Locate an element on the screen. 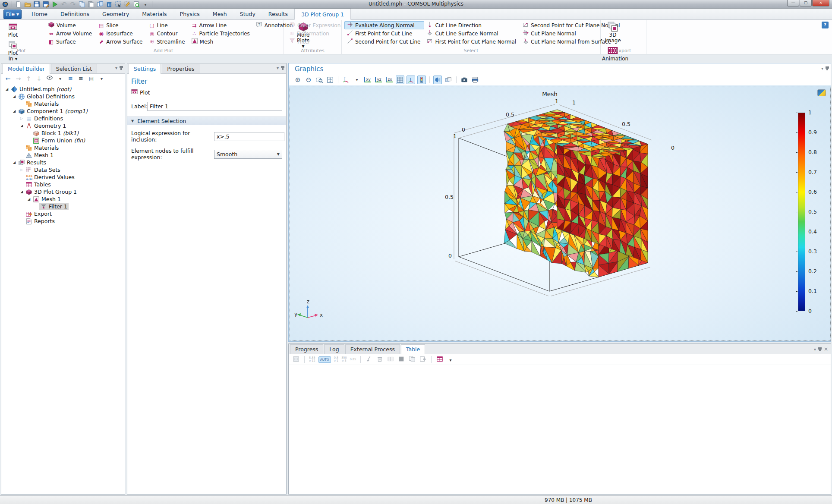 This screenshot has height=504, width=832. collapse-all-icon: ≡ is located at coordinates (81, 79).